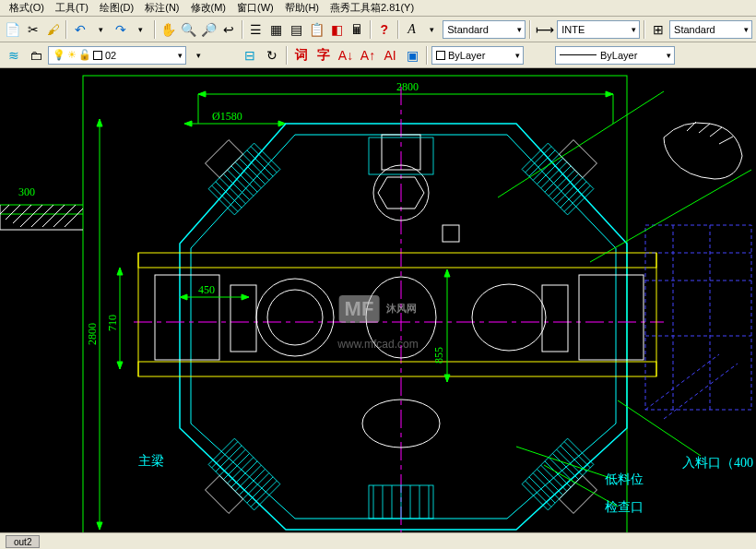  I want to click on dcenter-icon: ▦, so click(277, 30).